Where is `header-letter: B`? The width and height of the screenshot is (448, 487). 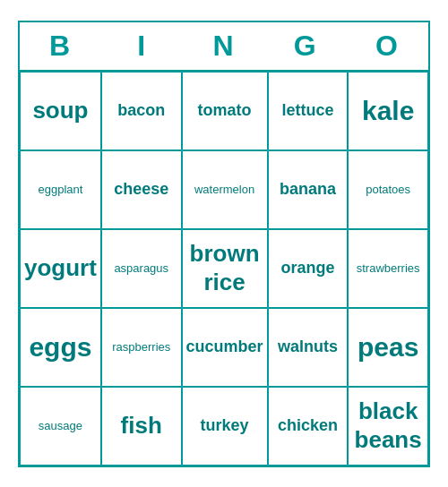
header-letter: B is located at coordinates (61, 47).